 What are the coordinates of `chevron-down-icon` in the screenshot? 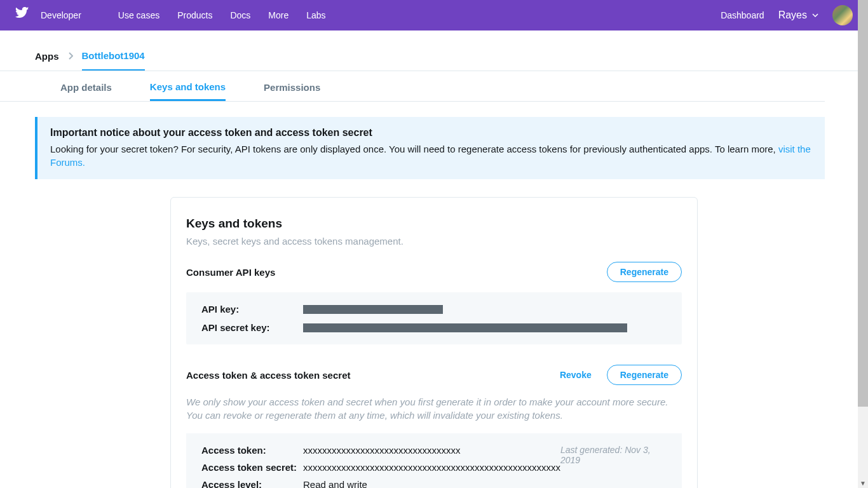 It's located at (815, 15).